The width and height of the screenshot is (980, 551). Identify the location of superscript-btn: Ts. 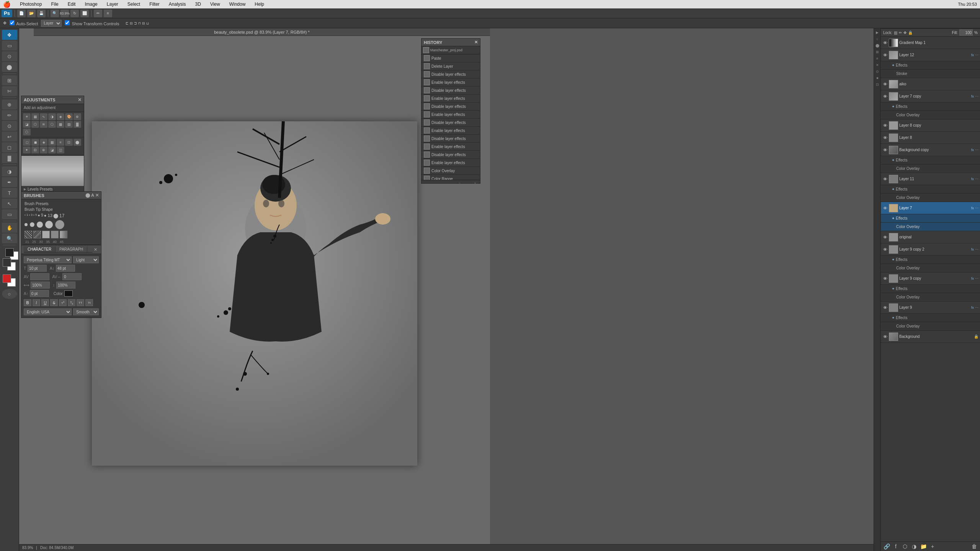
(63, 303).